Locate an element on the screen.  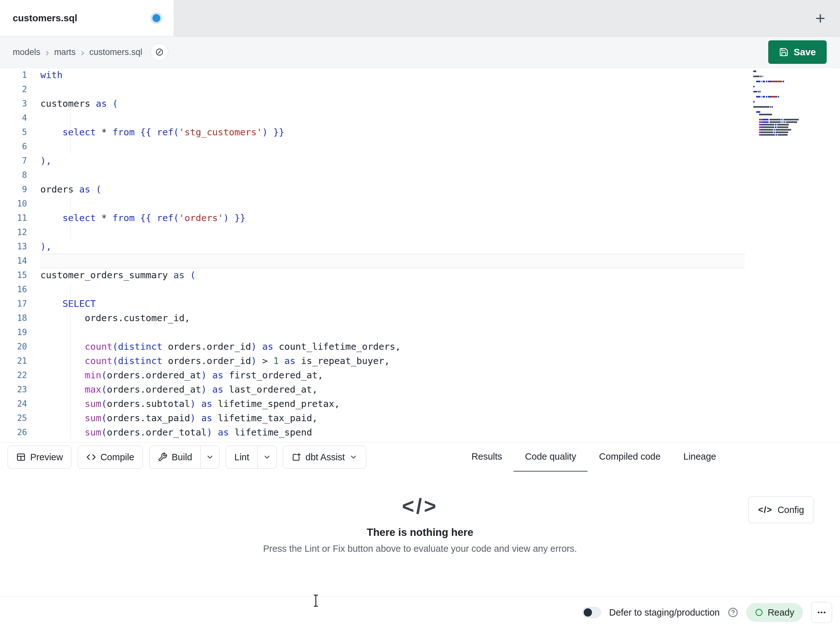
build-split-button: Build is located at coordinates (185, 457).